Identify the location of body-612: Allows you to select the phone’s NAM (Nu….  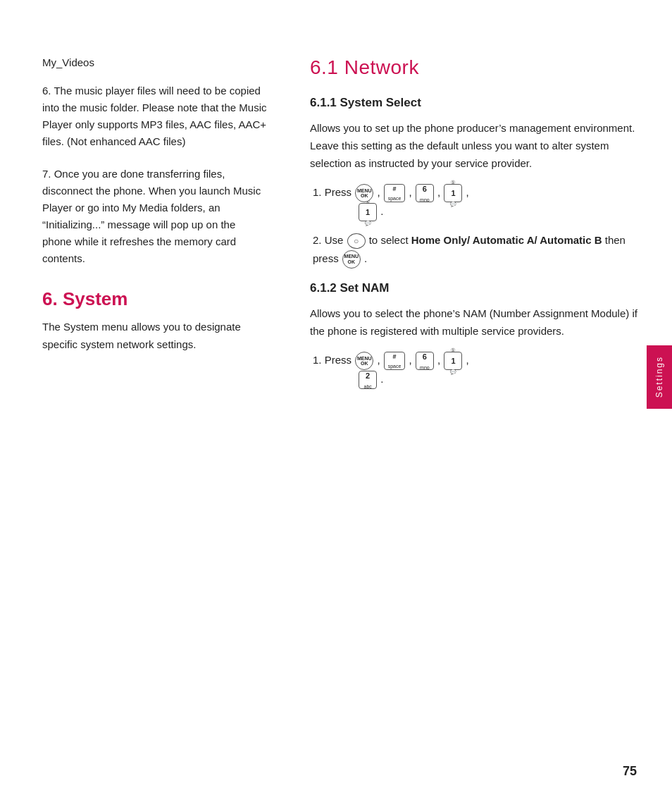
(477, 323).